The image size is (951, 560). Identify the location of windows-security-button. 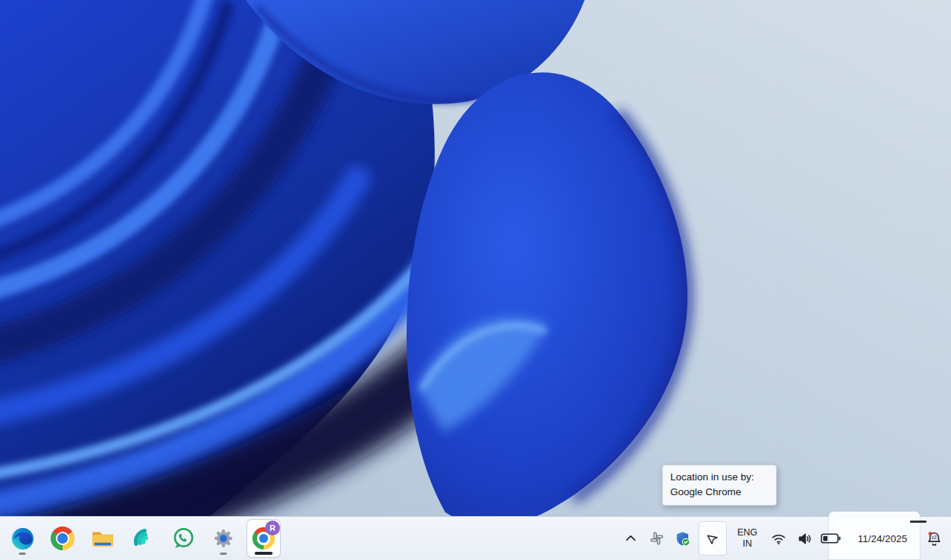
(683, 538).